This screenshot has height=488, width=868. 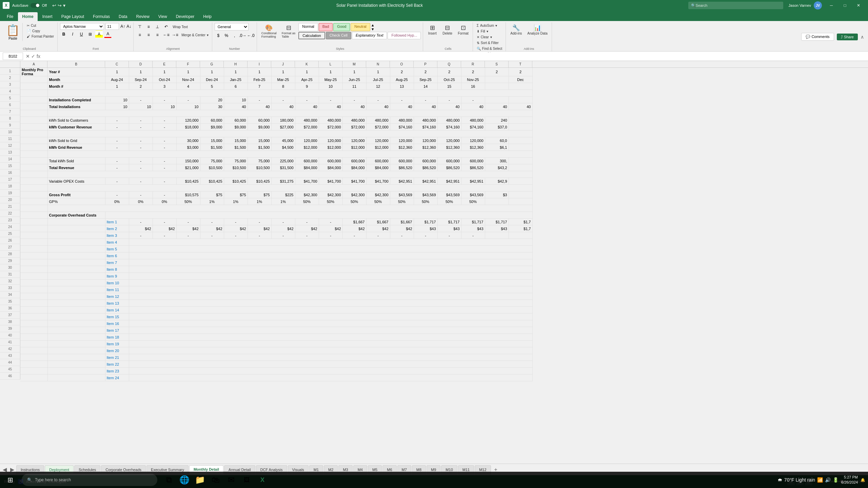 What do you see at coordinates (10, 125) in the screenshot?
I see `row-num-9: 9` at bounding box center [10, 125].